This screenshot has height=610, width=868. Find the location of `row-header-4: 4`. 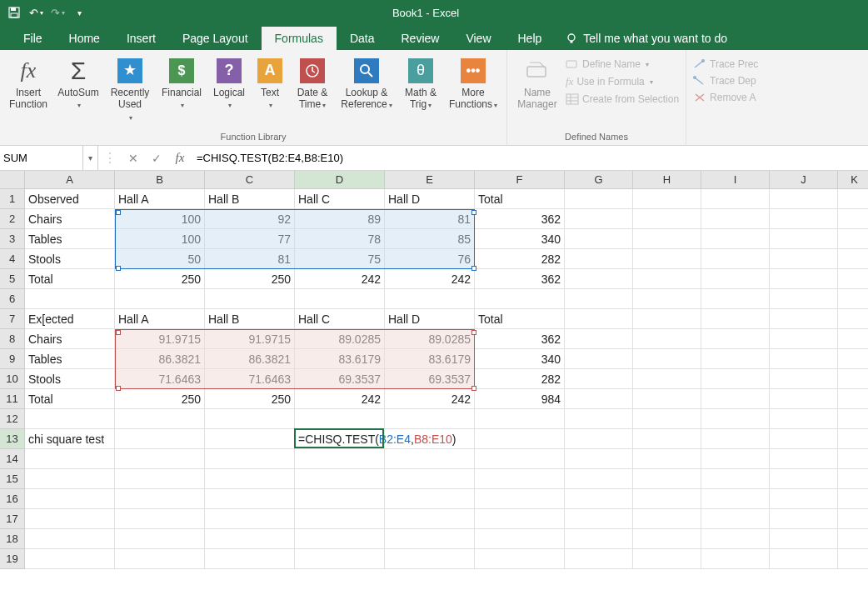

row-header-4: 4 is located at coordinates (12, 259).